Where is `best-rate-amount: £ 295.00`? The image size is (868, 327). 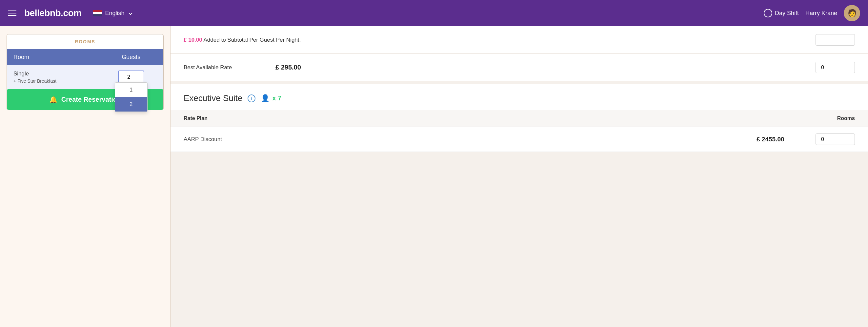
best-rate-amount: £ 295.00 is located at coordinates (542, 67).